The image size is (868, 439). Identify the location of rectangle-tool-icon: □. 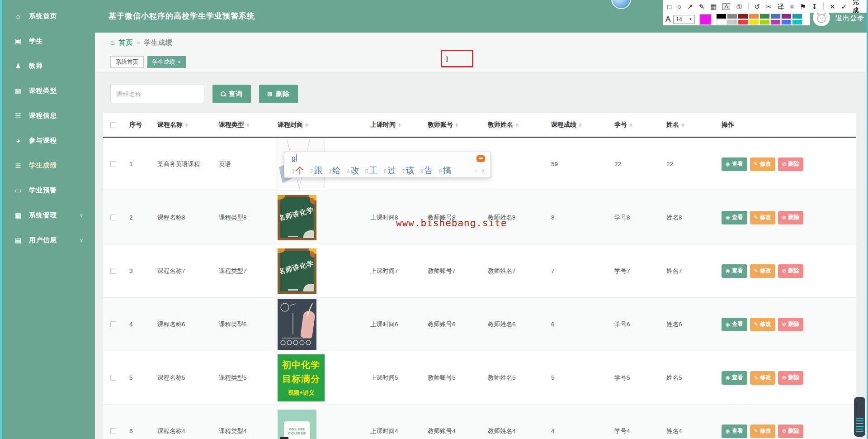
(669, 6).